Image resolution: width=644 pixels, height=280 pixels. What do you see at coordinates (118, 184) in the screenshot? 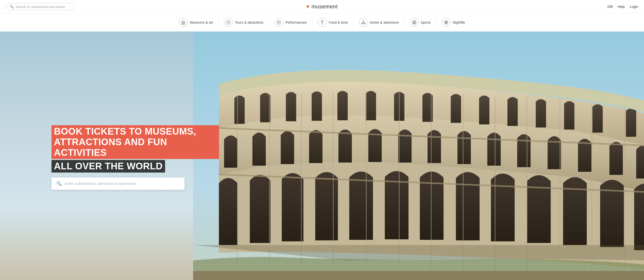
I see `hero-search-box: 🔍` at bounding box center [118, 184].